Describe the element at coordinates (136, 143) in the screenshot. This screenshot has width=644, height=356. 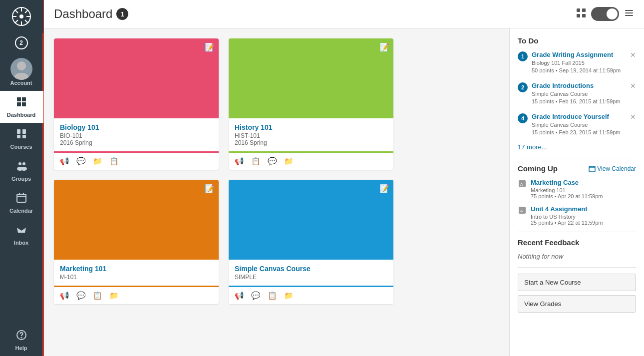
I see `course-term-bio101: 2016 Spring` at that location.